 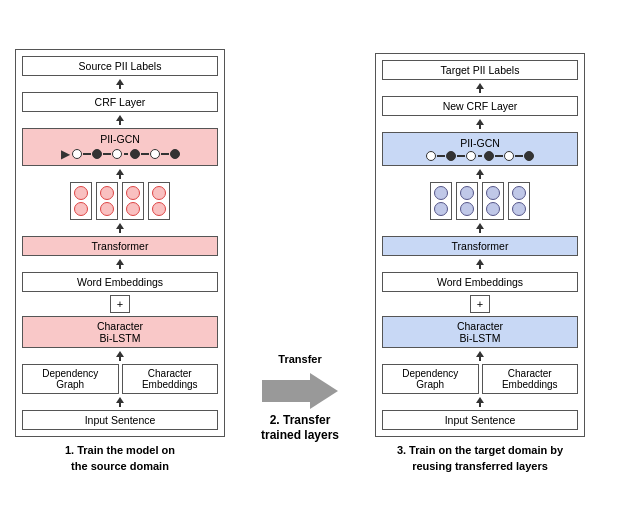 I want to click on transfer-label: 2. Transfer trained layers, so click(x=300, y=428).